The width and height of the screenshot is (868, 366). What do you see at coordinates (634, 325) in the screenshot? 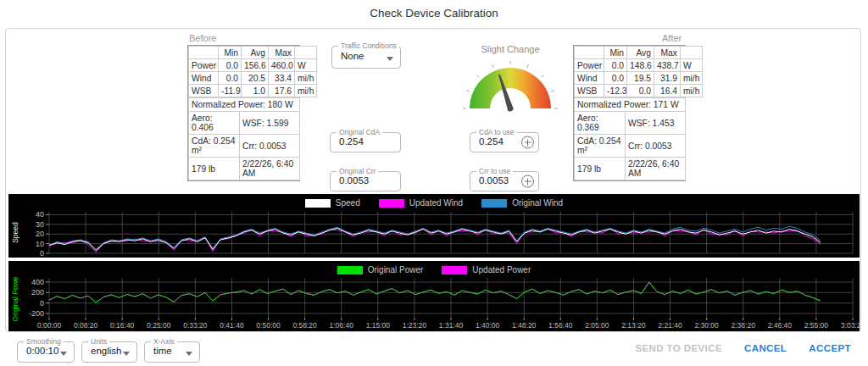
I see `tick-label: 2:13:20` at bounding box center [634, 325].